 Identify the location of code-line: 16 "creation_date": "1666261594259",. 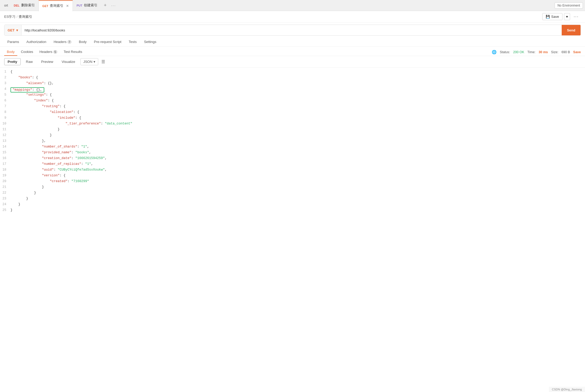
(292, 159).